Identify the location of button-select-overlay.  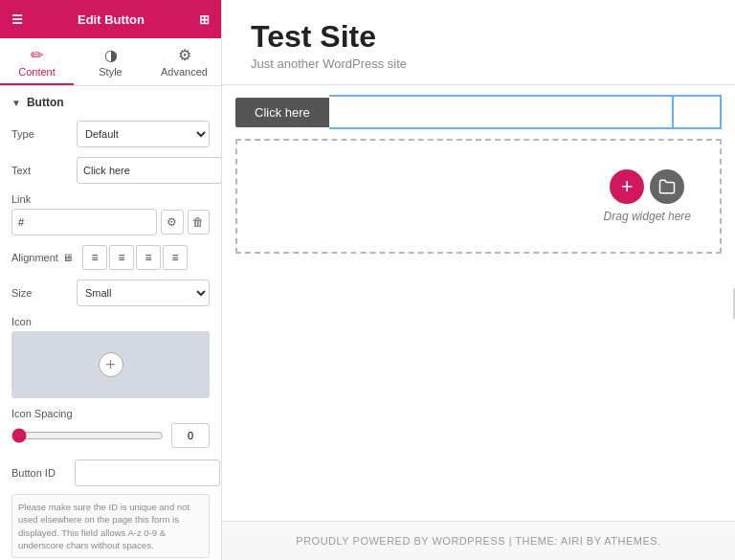
(501, 112).